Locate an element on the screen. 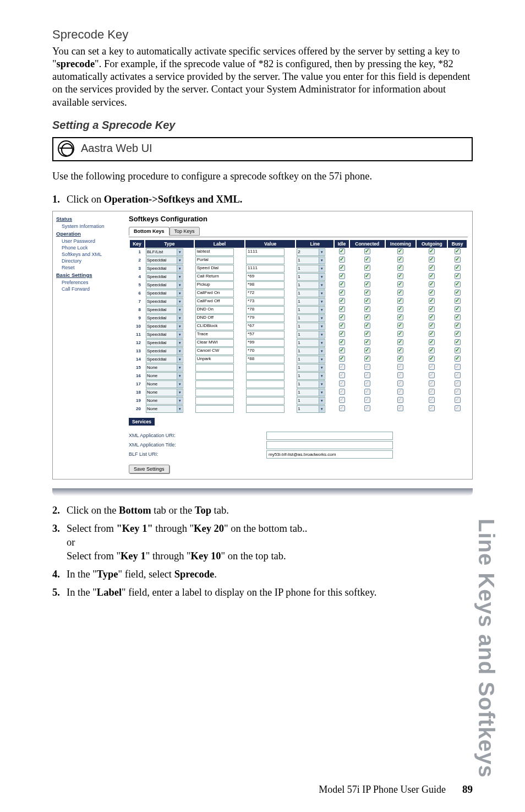 This screenshot has width=525, height=812. line-select: 2▾ is located at coordinates (311, 252).